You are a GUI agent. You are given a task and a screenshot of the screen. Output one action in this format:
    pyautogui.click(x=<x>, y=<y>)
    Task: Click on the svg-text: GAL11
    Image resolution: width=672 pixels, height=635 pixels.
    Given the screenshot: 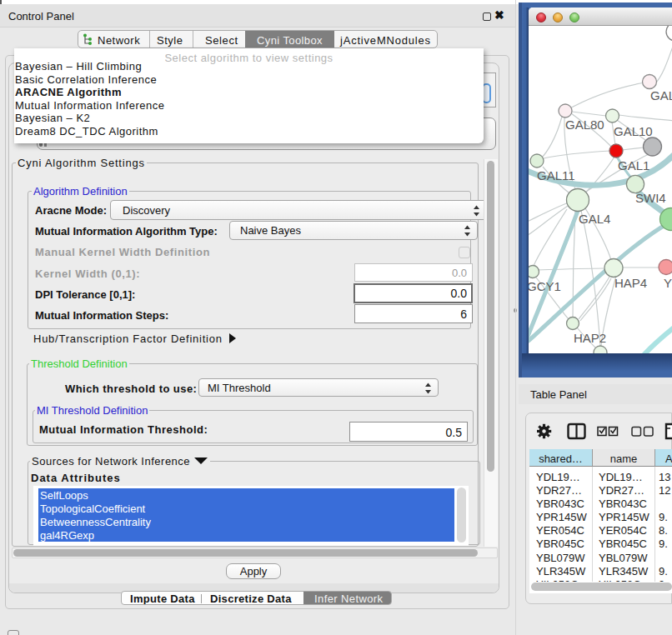 What is the action you would take?
    pyautogui.click(x=556, y=175)
    